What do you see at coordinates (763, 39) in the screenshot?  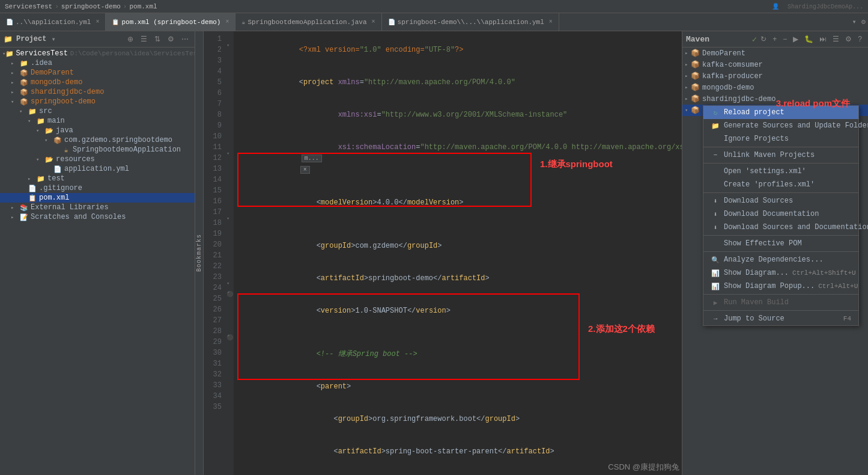 I see `maven-refresh-btn: ↻` at bounding box center [763, 39].